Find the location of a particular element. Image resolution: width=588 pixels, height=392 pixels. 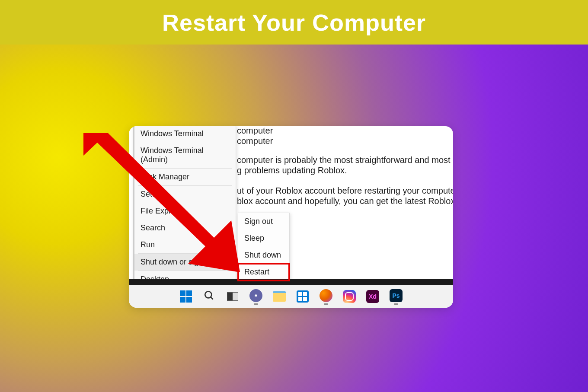

taskbar-photoshop-button: Ps is located at coordinates (396, 296).